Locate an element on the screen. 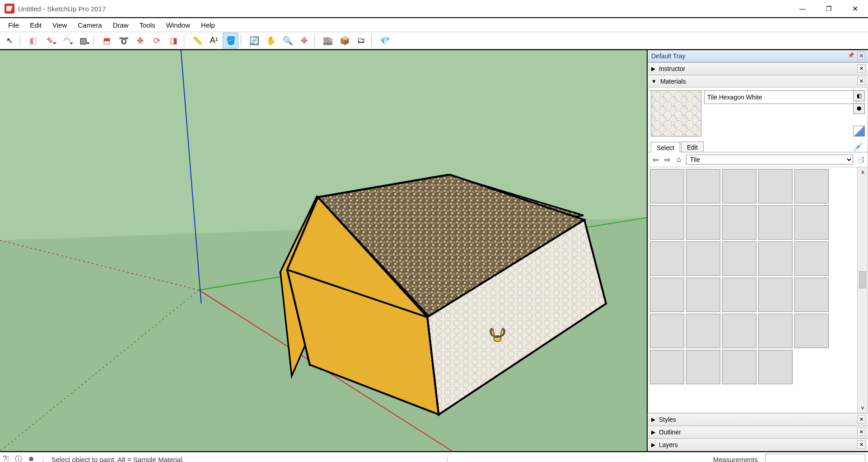  menu-window: Window is located at coordinates (178, 25).